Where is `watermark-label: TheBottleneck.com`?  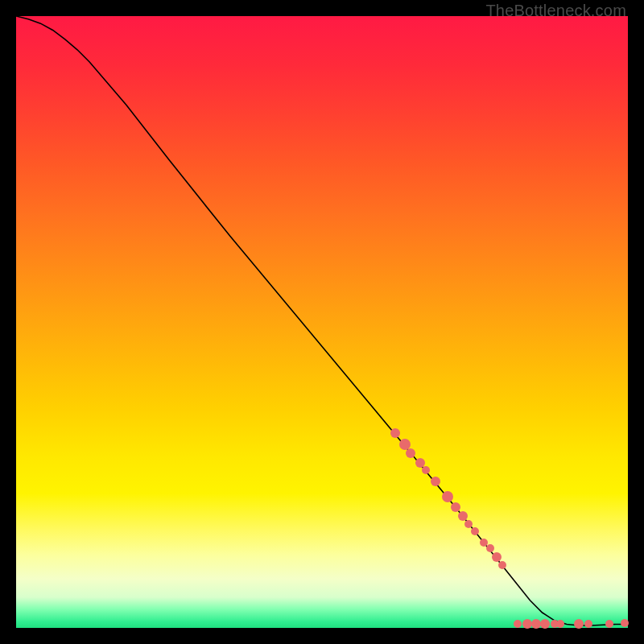
watermark-label: TheBottleneck.com is located at coordinates (555, 11).